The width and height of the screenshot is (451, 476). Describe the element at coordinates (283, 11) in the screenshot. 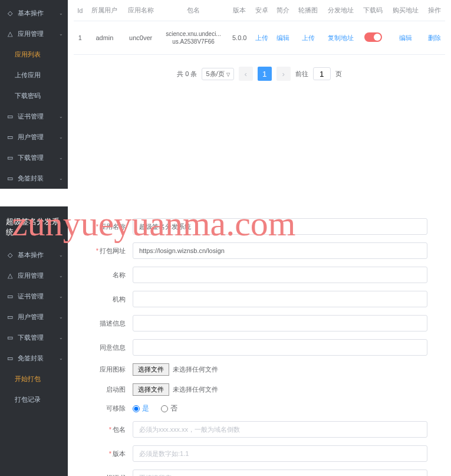

I see `table-header: 简介` at that location.